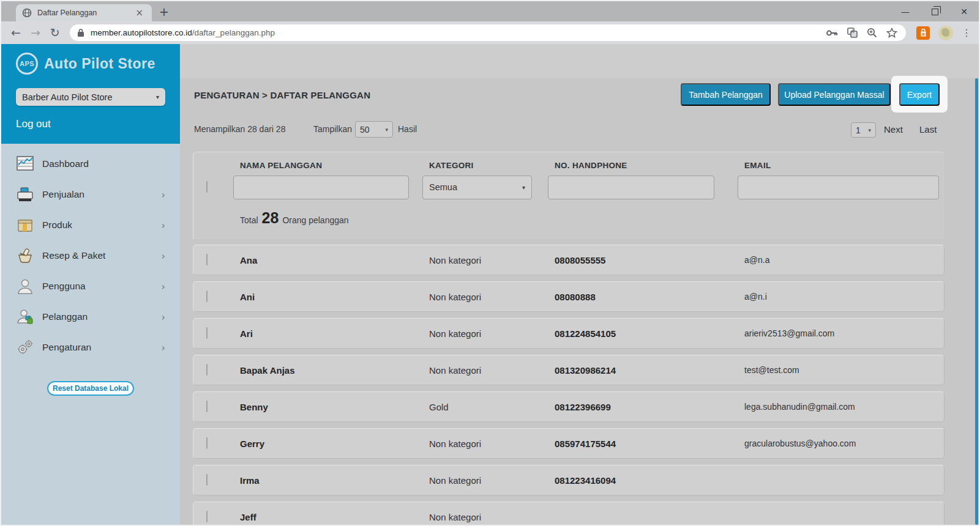  Describe the element at coordinates (919, 94) in the screenshot. I see `export-highlight: Export` at that location.